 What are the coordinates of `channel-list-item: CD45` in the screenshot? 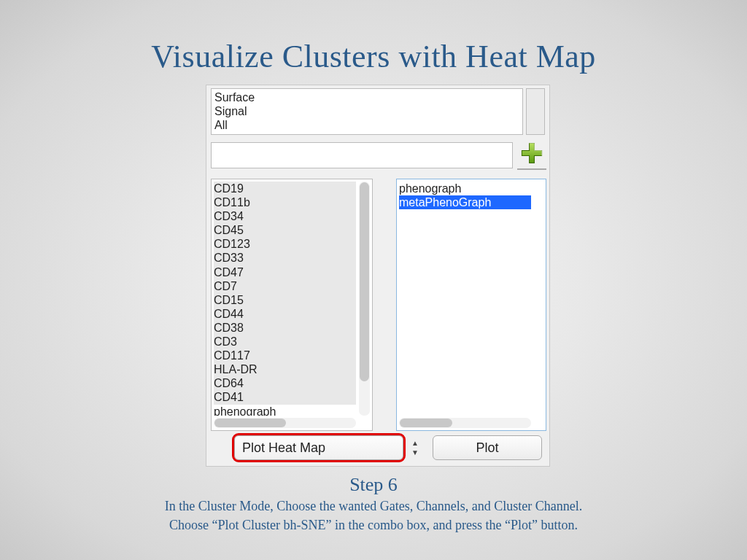 It's located at (285, 230).